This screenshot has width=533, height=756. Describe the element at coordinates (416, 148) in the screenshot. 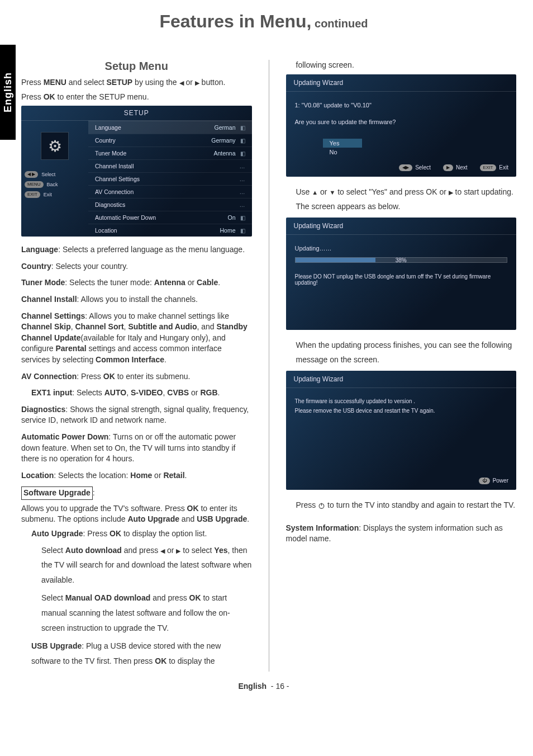

I see `wiz1-options: Yes No` at that location.